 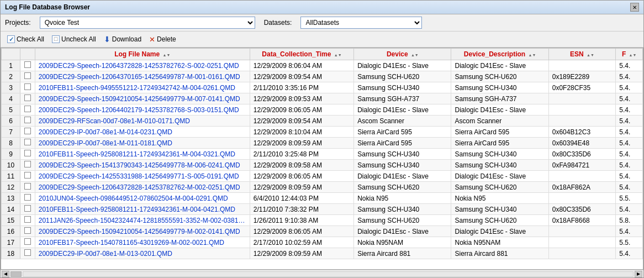 I want to click on row-desc-cell: Sierra AirCard 595, so click(x=500, y=143).